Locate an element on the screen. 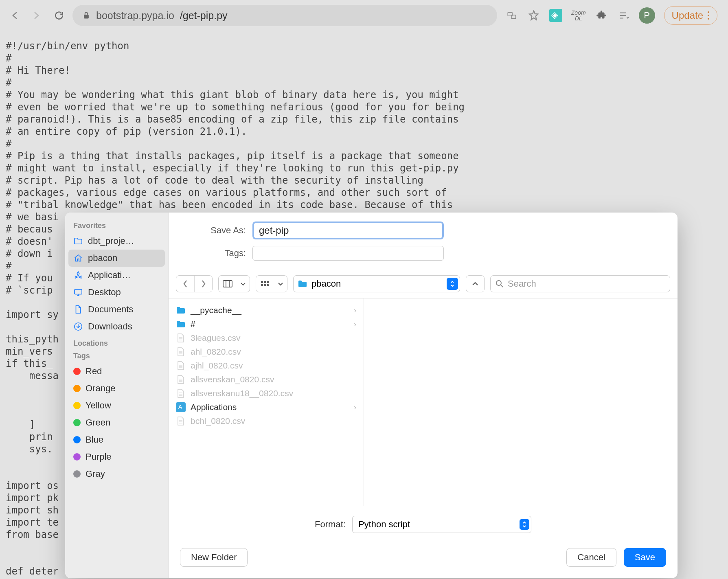 The height and width of the screenshot is (579, 728). sidebar-item-desktop: Desktop is located at coordinates (116, 292).